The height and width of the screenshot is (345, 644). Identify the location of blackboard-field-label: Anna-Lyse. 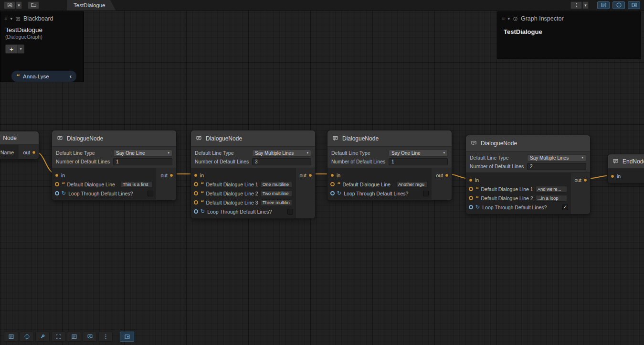
(45, 76).